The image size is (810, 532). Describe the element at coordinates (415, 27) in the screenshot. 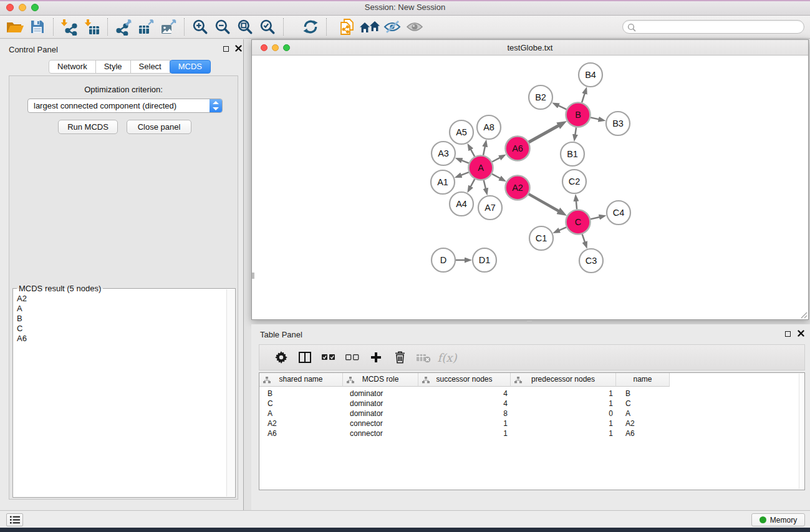

I see `show-panels-button` at that location.